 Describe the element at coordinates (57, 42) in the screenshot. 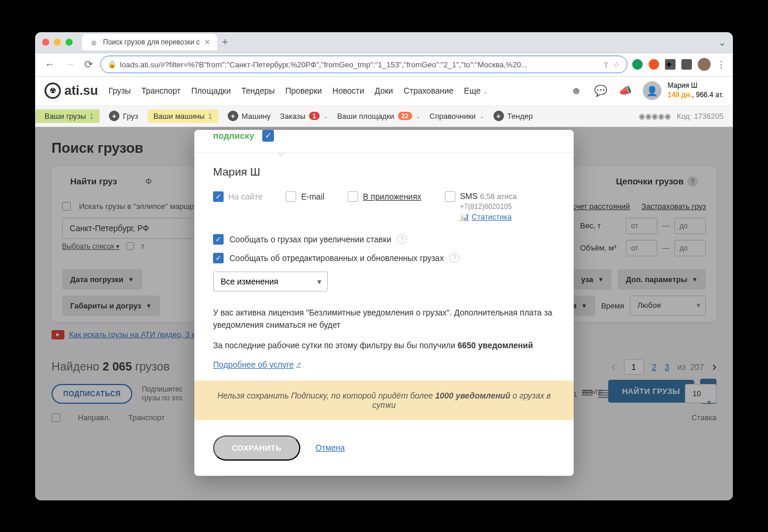

I see `minimize-window-icon` at that location.